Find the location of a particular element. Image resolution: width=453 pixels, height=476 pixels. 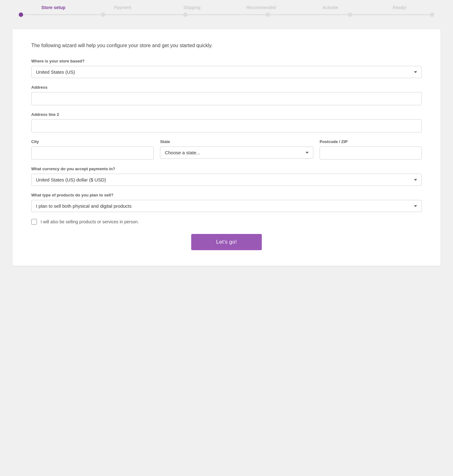

state-label: State is located at coordinates (237, 142).